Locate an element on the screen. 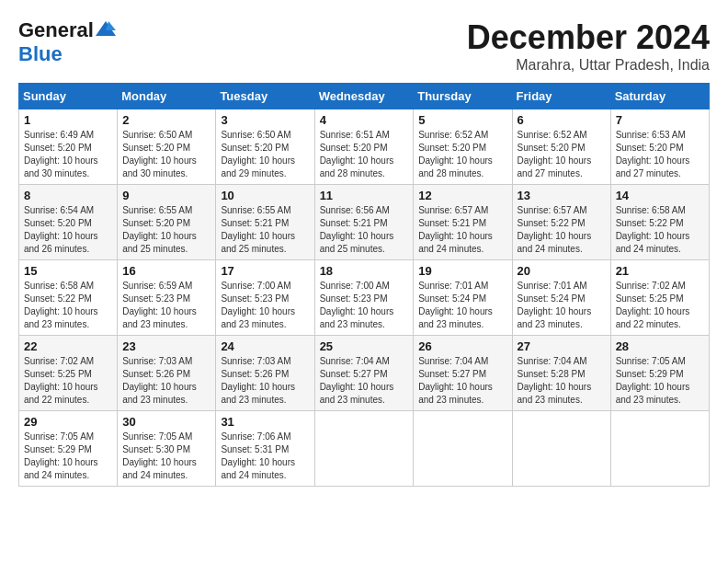 The width and height of the screenshot is (728, 563). day-info: Sunrise: 6:49 AM Sunset: 5:20 PM Dayligh… is located at coordinates (68, 155).